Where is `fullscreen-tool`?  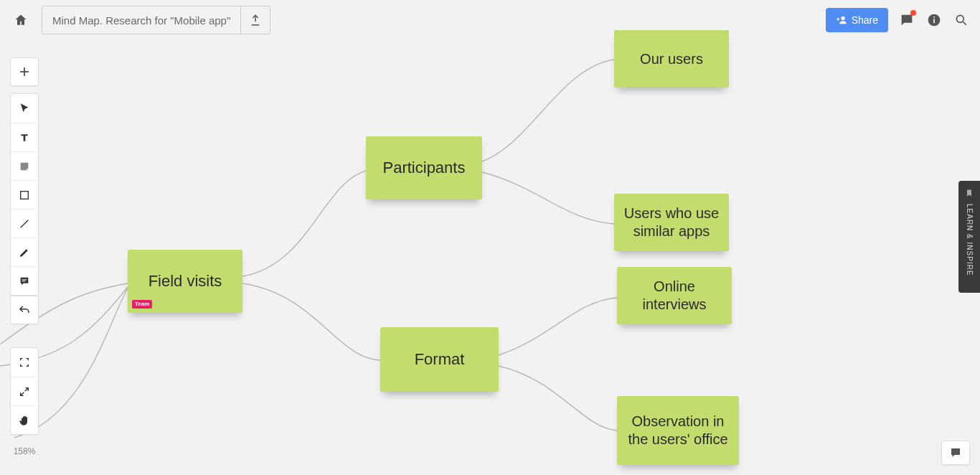
fullscreen-tool is located at coordinates (24, 391).